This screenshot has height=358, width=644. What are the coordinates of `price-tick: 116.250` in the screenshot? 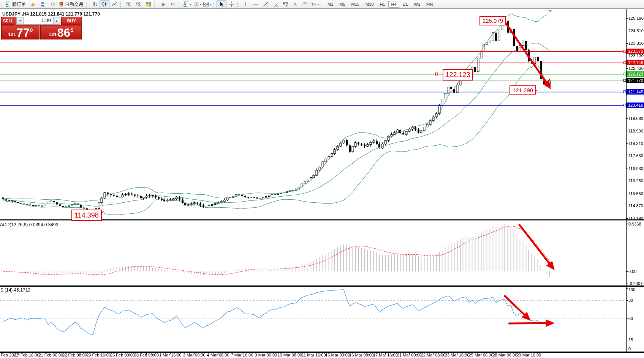 It's located at (636, 181).